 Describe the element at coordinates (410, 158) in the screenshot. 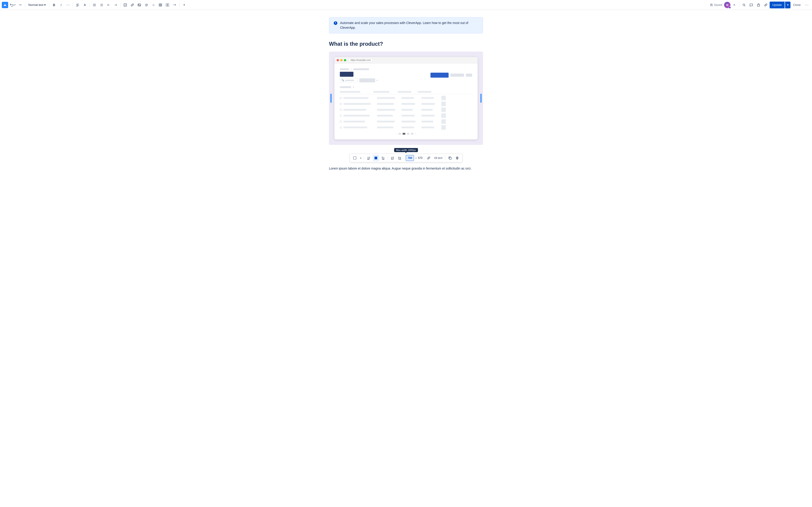

I see `width-input` at that location.